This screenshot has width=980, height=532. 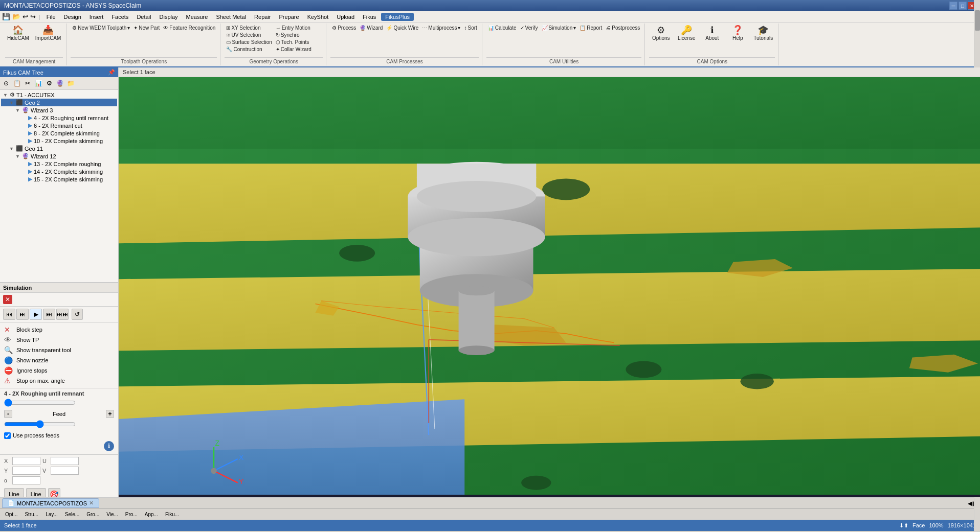 What do you see at coordinates (49, 83) in the screenshot?
I see `tree-btn-5: ⚙` at bounding box center [49, 83].